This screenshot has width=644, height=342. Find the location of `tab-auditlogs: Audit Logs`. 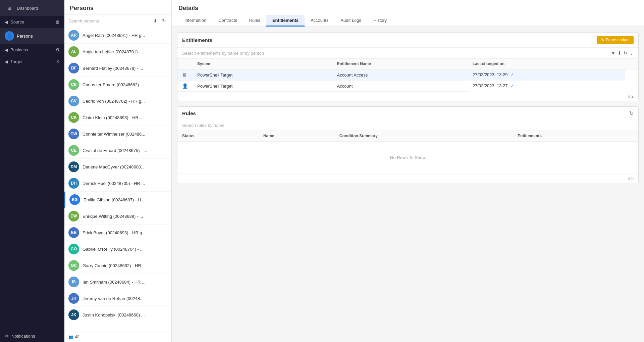

tab-auditlogs: Audit Logs is located at coordinates (351, 21).